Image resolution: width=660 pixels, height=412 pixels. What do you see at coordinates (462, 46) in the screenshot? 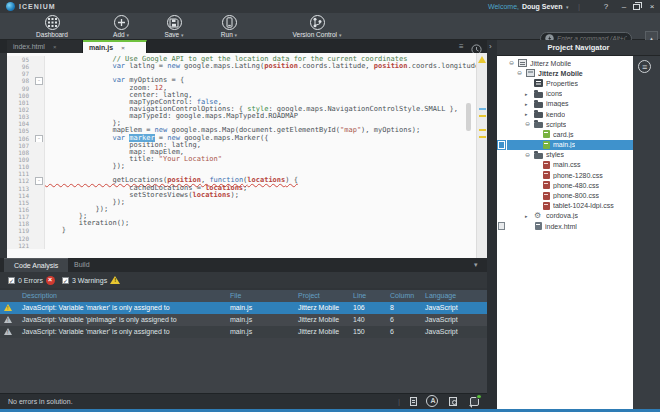
I see `tab-list-icon: ≡` at bounding box center [462, 46].